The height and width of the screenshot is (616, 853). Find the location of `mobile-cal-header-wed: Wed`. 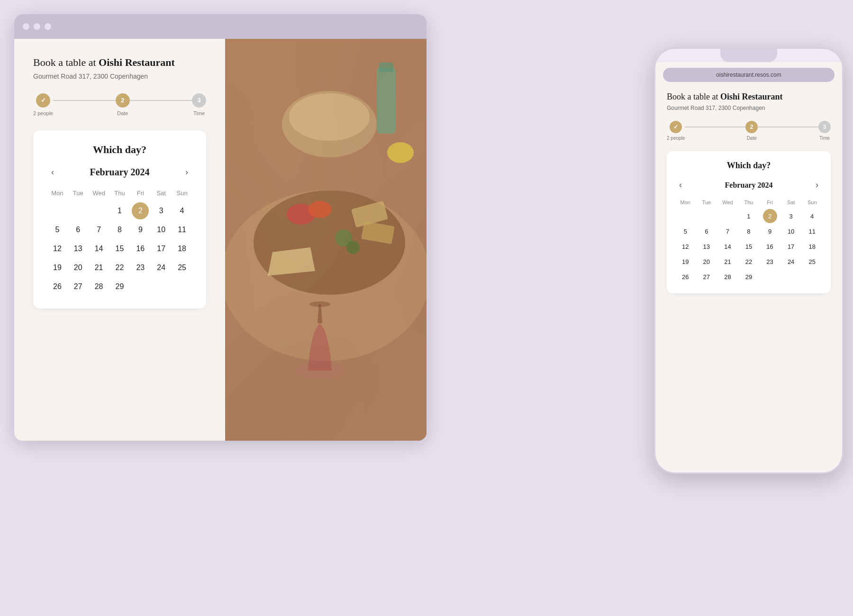

mobile-cal-header-wed: Wed is located at coordinates (728, 203).